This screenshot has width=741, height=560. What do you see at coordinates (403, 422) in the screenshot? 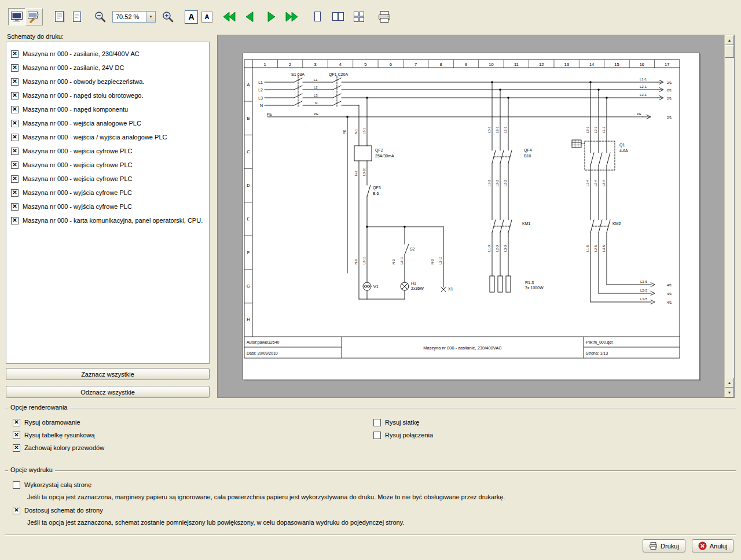
I see `option-row: Rysuj siatkę` at bounding box center [403, 422].